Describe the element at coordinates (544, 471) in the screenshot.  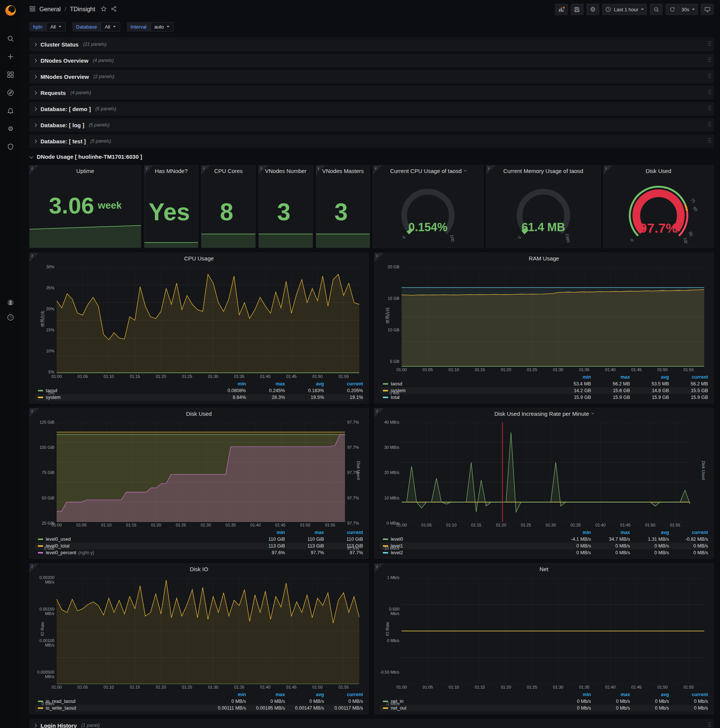
I see `chart-plot-area: Disk Used -10 MB/s0 MB/s10 MB/s20 MB/s30…` at that location.